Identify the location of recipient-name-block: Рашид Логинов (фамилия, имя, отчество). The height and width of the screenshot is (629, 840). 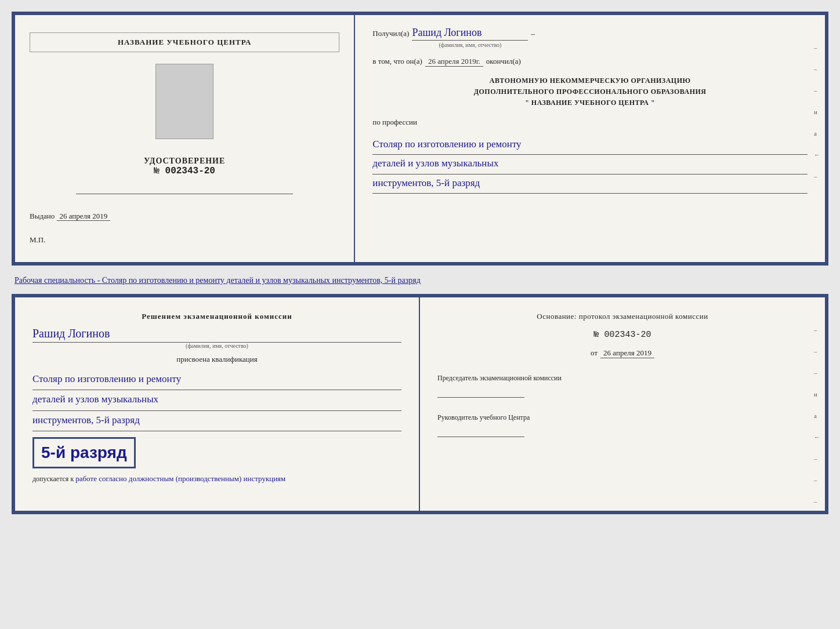
(470, 37).